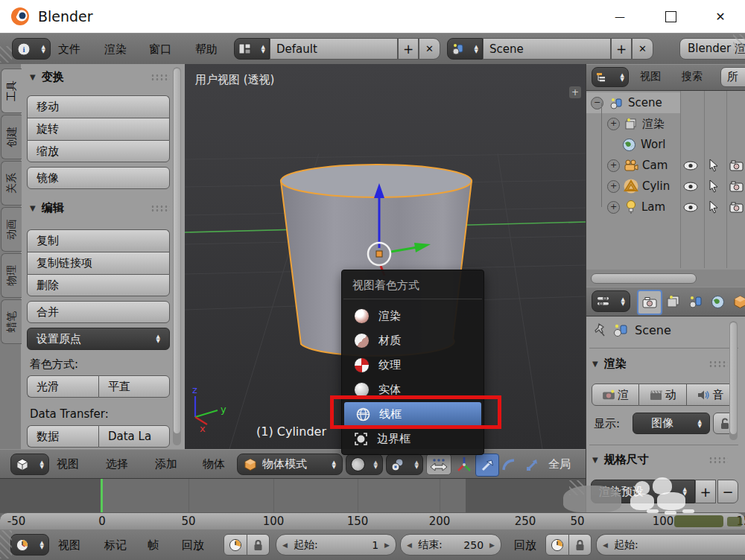 This screenshot has height=560, width=745. What do you see at coordinates (738, 302) in the screenshot?
I see `properties-tab-object` at bounding box center [738, 302].